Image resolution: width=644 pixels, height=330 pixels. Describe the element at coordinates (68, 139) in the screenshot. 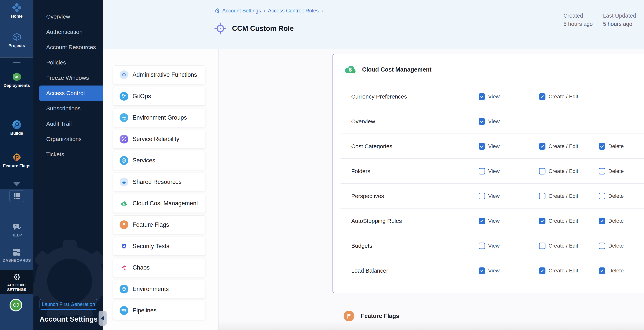

I see `sidebar-item-organizations: Organizations` at that location.